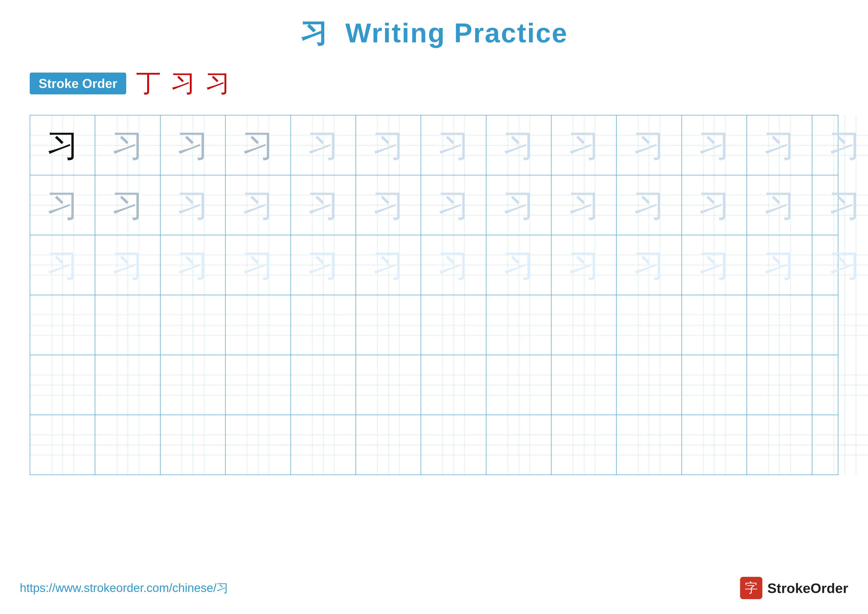  Describe the element at coordinates (258, 205) in the screenshot. I see `grid-cell-1-3: 习` at that location.